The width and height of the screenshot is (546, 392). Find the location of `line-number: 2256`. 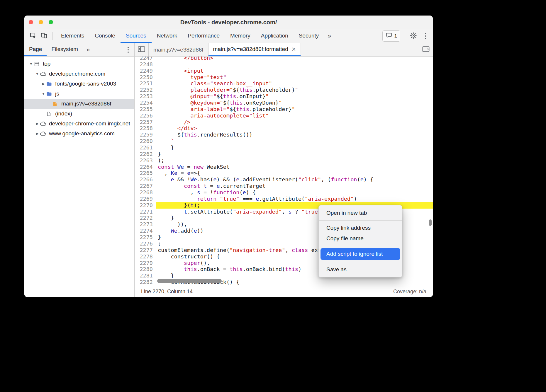

line-number: 2256 is located at coordinates (145, 116).